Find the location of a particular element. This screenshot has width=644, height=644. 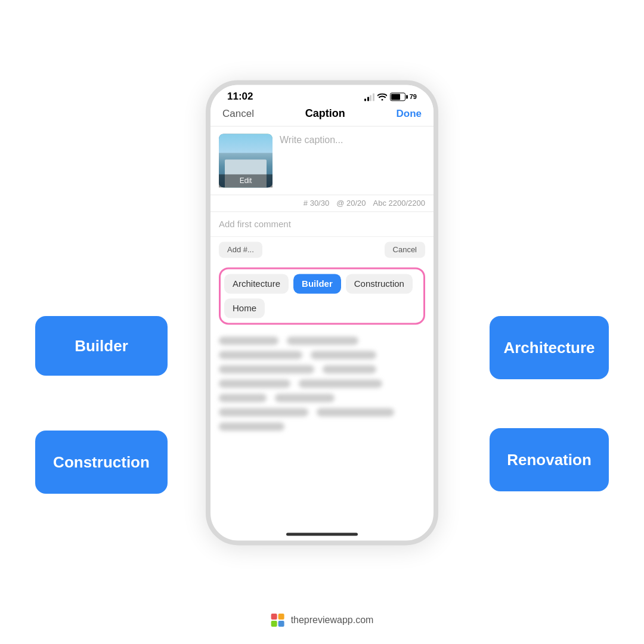

floating-badge-architecture: Architecture is located at coordinates (549, 348).